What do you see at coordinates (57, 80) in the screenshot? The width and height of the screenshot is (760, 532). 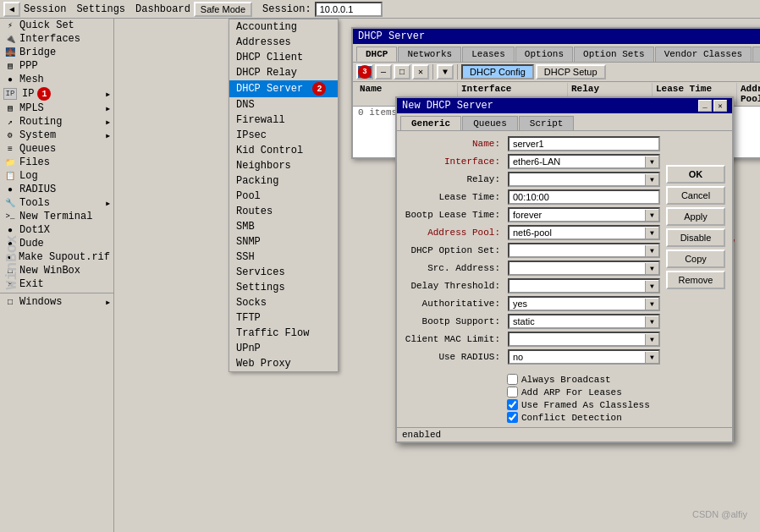 I see `sidebar-item-mesh: ● Mesh` at bounding box center [57, 80].